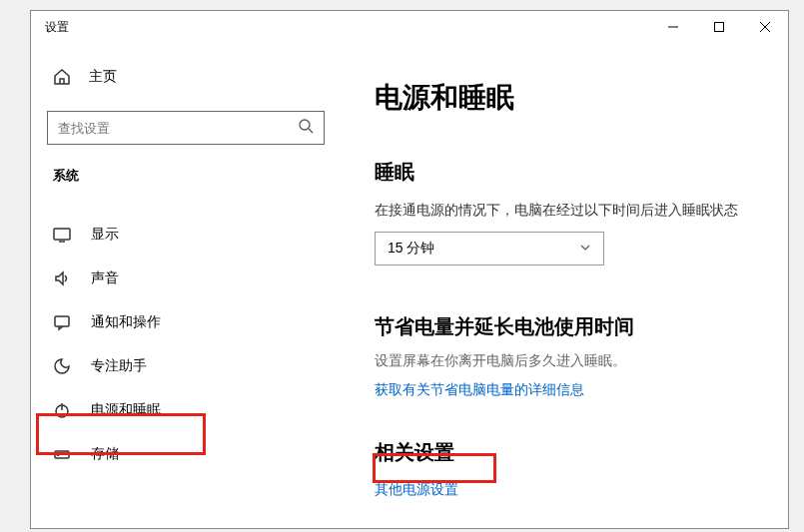 Image resolution: width=804 pixels, height=532 pixels. What do you see at coordinates (186, 366) in the screenshot?
I see `sidebar-item-focus: 专注助手` at bounding box center [186, 366].